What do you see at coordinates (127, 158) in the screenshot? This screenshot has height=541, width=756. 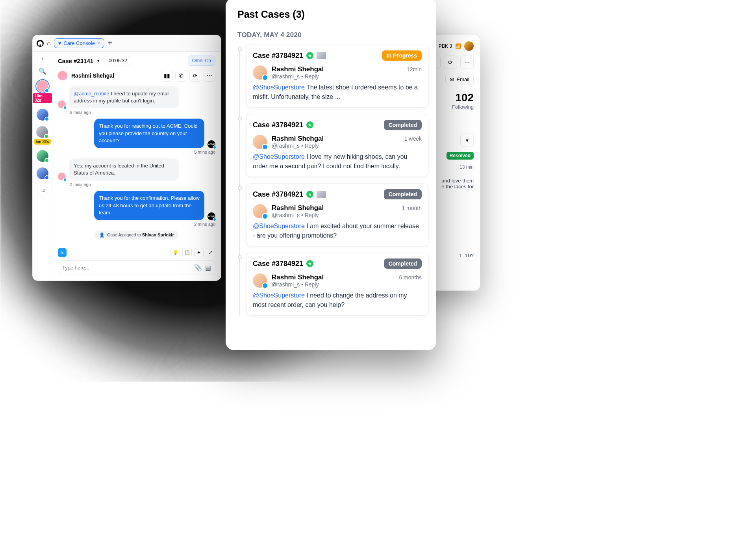 I see `chat-window: ⌂ ♥ Care Console × + › 🔍 10m 32s 5m 32s …` at bounding box center [127, 158].